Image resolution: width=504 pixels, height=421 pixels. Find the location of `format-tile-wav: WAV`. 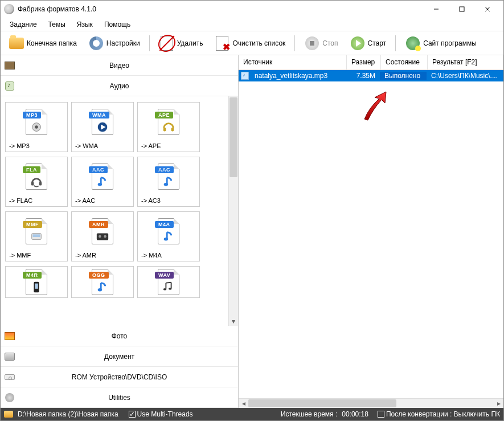

format-tile-wav: WAV is located at coordinates (169, 282).